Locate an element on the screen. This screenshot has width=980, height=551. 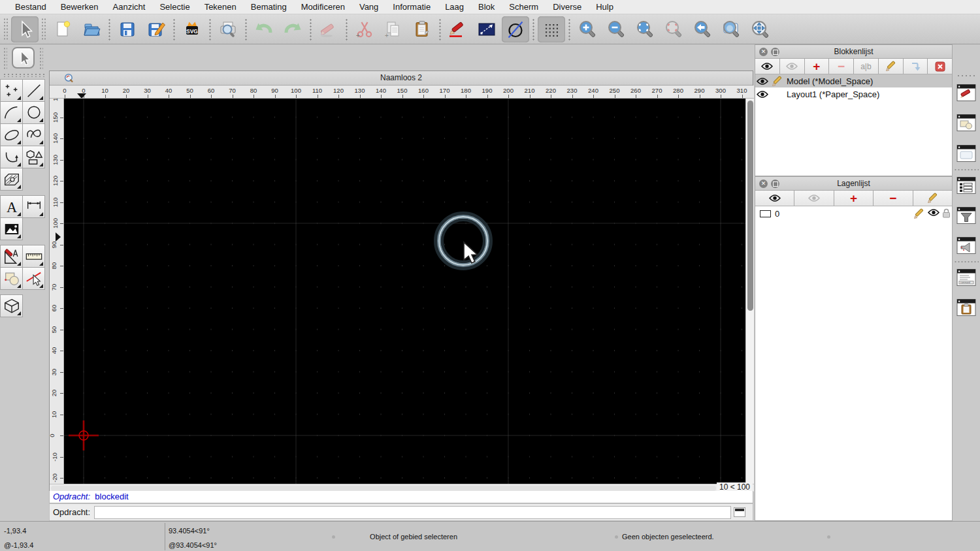
pen-button is located at coordinates (458, 29).